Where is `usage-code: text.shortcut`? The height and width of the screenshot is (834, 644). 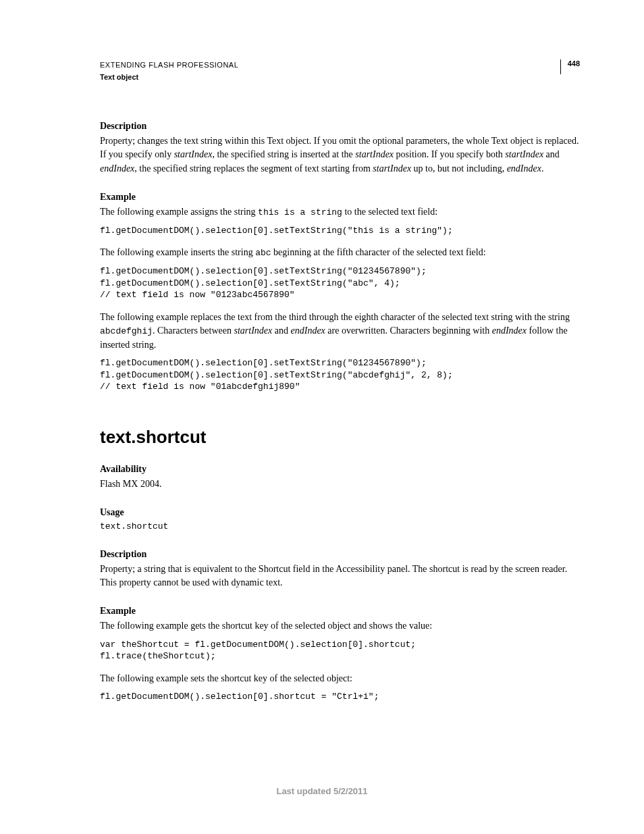
usage-code: text.shortcut is located at coordinates (340, 527).